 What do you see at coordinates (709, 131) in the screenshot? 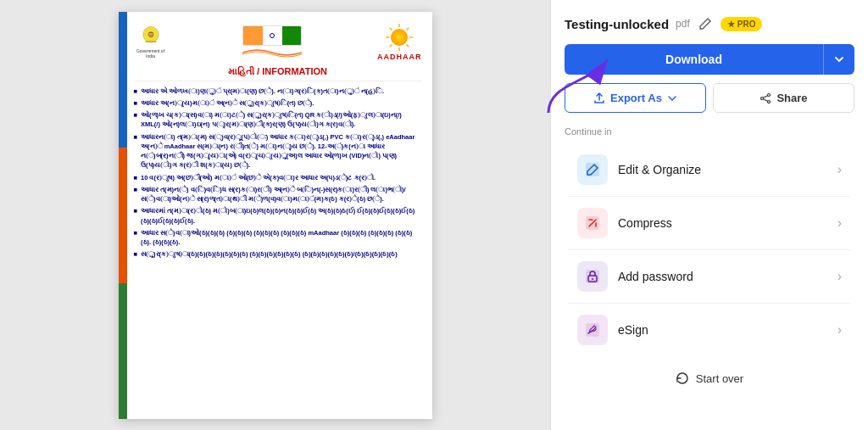
I see `continue-in-label: Continue in` at bounding box center [709, 131].